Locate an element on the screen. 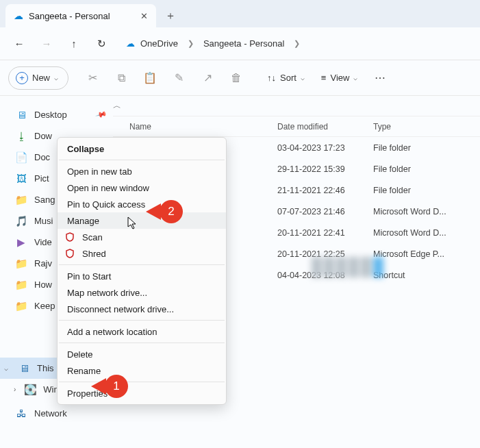 The image size is (480, 448). share-button: ↗ is located at coordinates (207, 78).